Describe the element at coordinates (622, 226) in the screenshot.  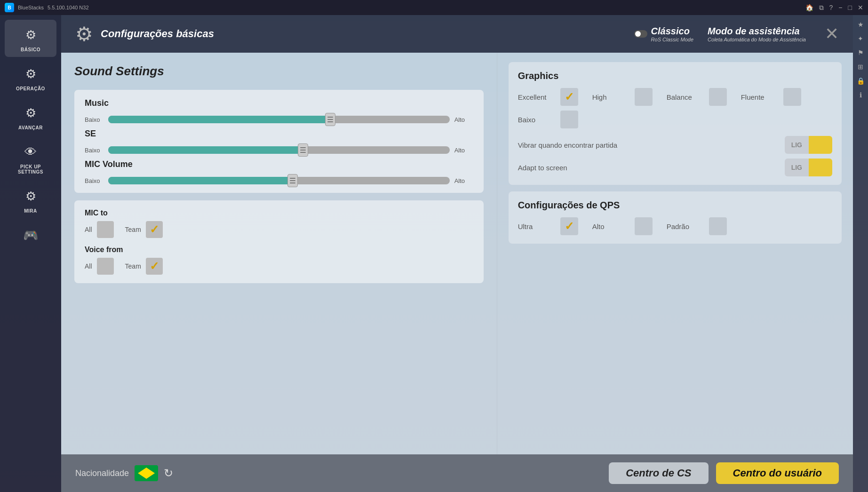
I see `alto-qps-option: Alto` at that location.